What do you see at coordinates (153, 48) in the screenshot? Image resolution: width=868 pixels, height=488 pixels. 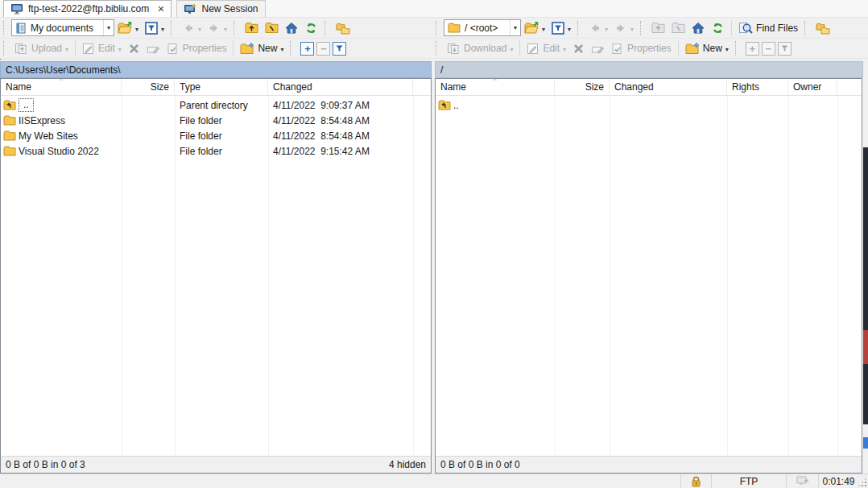 I see `rename-button` at bounding box center [153, 48].